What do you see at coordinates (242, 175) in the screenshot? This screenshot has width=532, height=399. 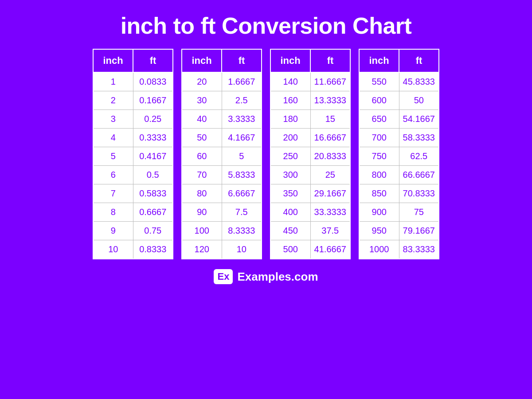 I see `table-cell: 5.8333` at bounding box center [242, 175].